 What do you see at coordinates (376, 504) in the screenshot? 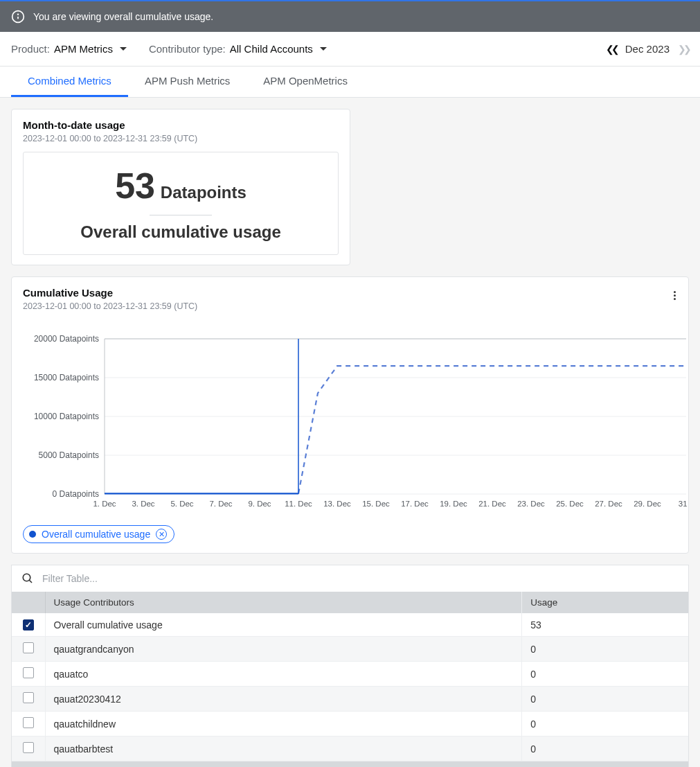
I see `svg-text: 15. Dec` at bounding box center [376, 504].